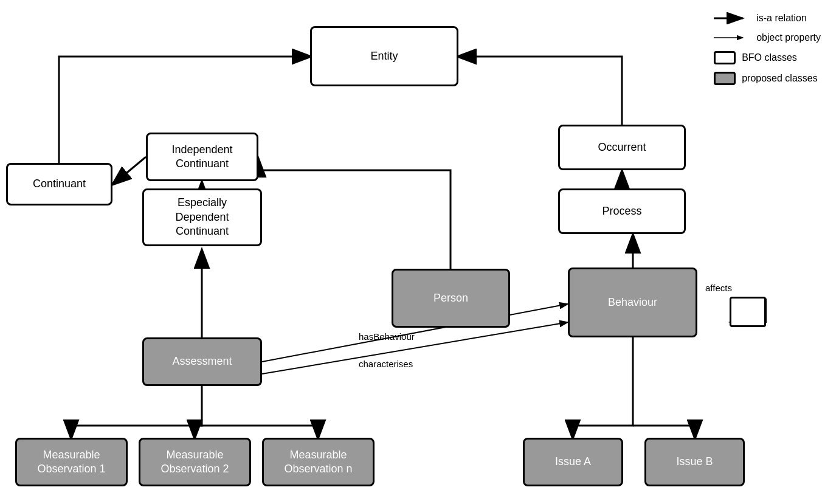 Image resolution: width=839 pixels, height=504 pixels. Describe the element at coordinates (202, 362) in the screenshot. I see `assessment-node: Assessment` at that location.